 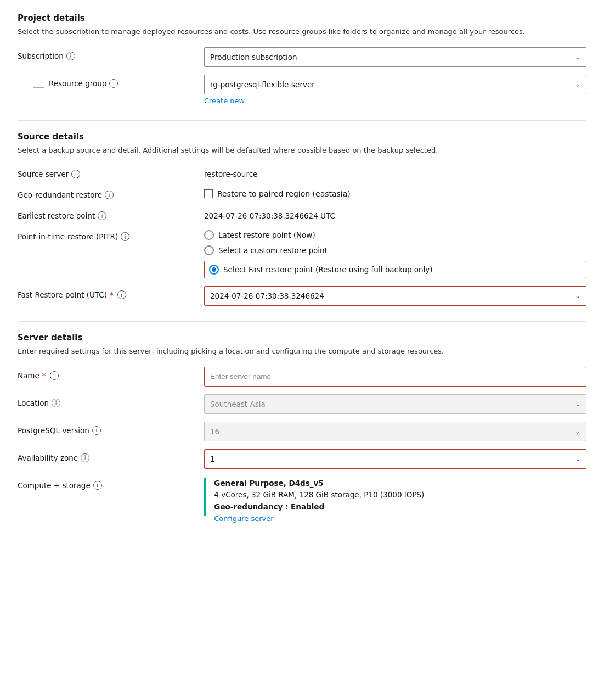 What do you see at coordinates (114, 83) in the screenshot?
I see `resource-group-info-icon: i` at bounding box center [114, 83].